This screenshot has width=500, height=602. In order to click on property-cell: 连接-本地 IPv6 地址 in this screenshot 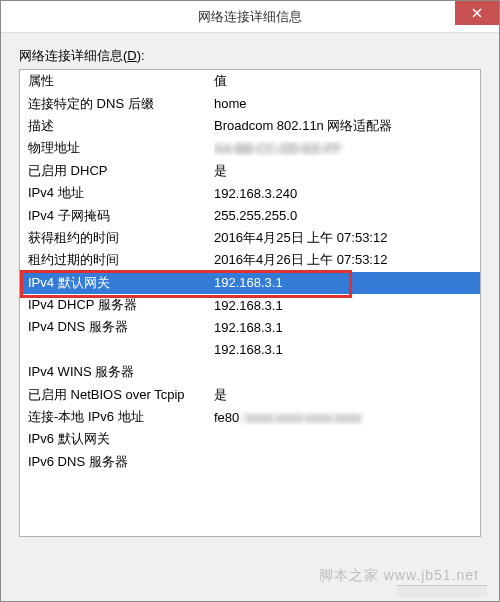, I will do `click(121, 417)`.